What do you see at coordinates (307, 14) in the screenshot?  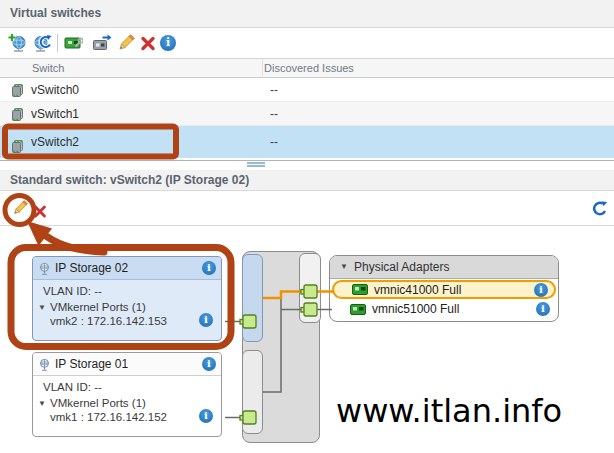 I see `panel-title: Virtual switches` at bounding box center [307, 14].